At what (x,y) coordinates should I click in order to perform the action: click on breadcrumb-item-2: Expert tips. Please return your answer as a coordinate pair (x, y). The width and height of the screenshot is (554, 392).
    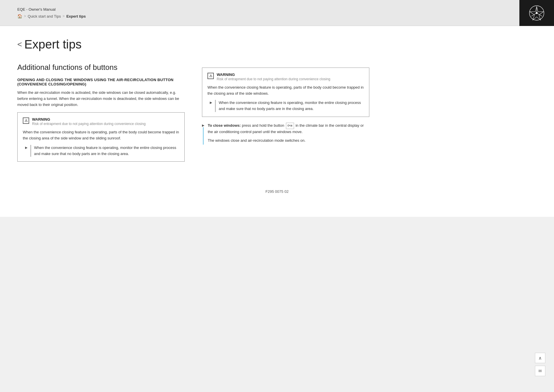
    Looking at the image, I should click on (76, 16).